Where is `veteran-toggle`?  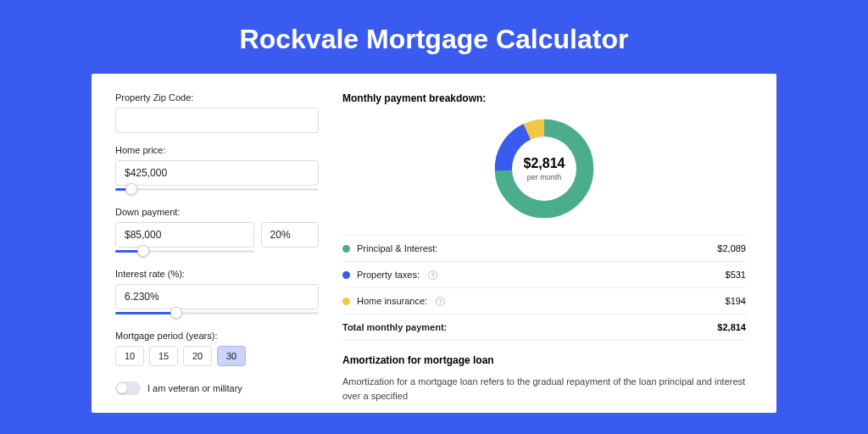 veteran-toggle is located at coordinates (128, 388).